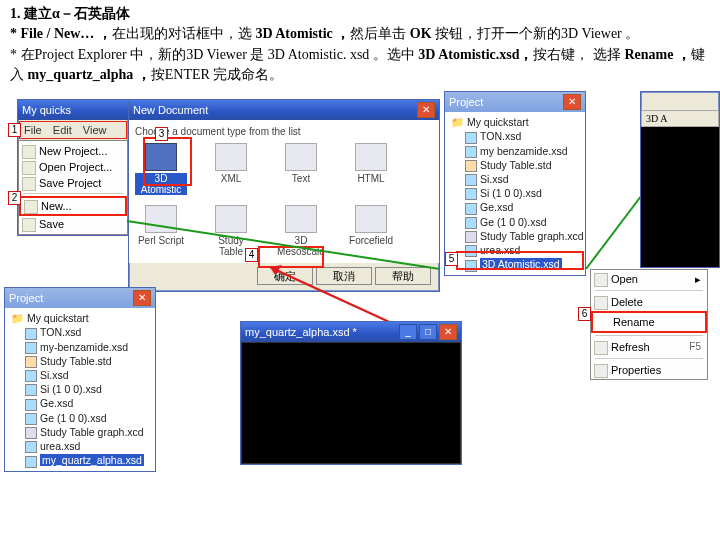 The height and width of the screenshot is (540, 720). Describe the element at coordinates (284, 277) in the screenshot. I see `dialog-buttons: 确定 取消 帮助` at that location.